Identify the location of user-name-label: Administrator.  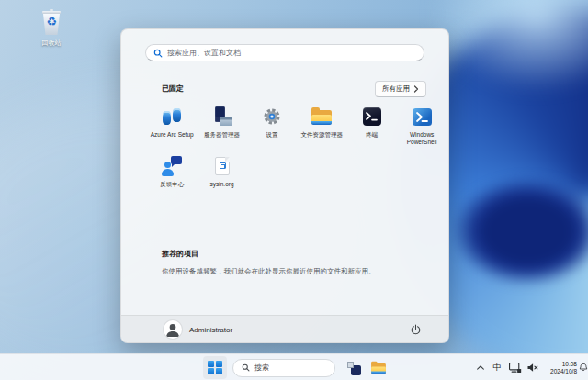
(211, 330).